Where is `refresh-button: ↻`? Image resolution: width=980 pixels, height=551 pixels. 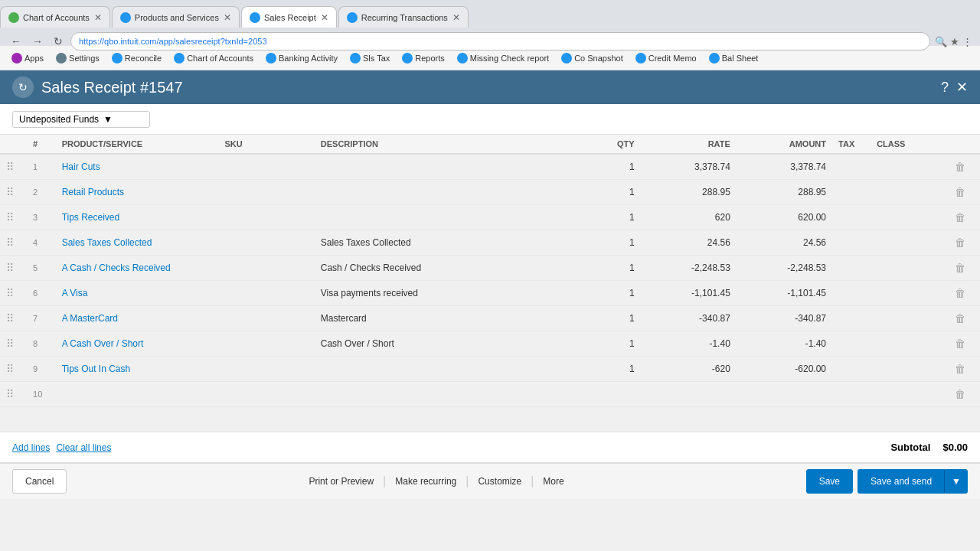 refresh-button: ↻ is located at coordinates (58, 41).